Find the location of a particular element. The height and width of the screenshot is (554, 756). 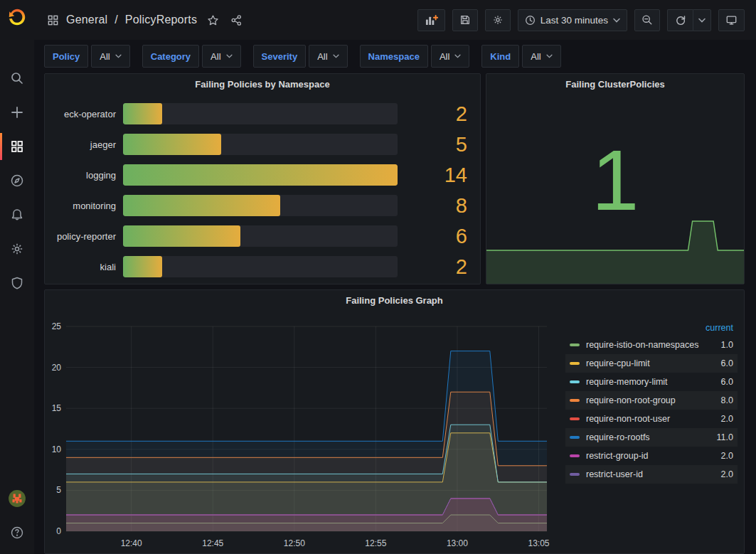

breadcrumb-folder: General is located at coordinates (87, 20).